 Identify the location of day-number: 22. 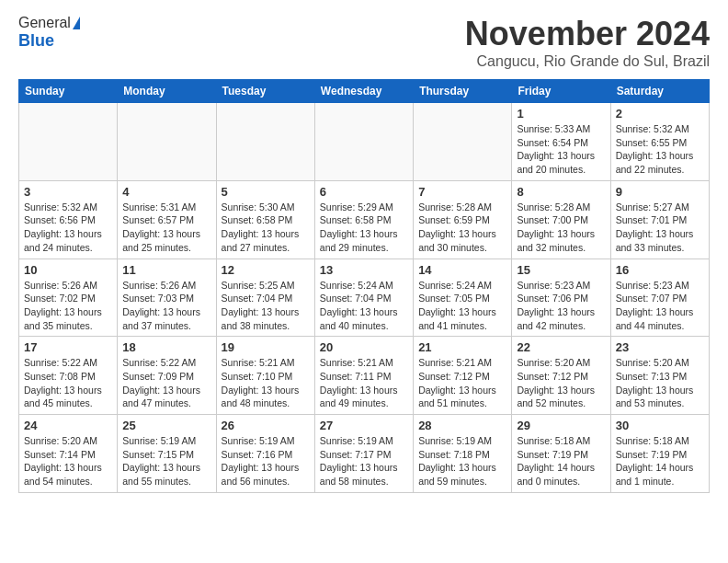
(561, 348).